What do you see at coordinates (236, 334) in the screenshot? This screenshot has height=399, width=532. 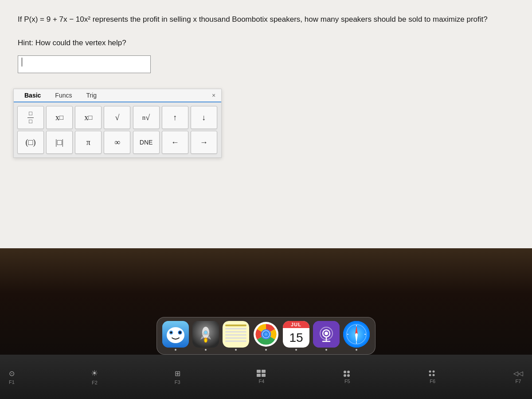 I see `notes-icon` at bounding box center [236, 334].